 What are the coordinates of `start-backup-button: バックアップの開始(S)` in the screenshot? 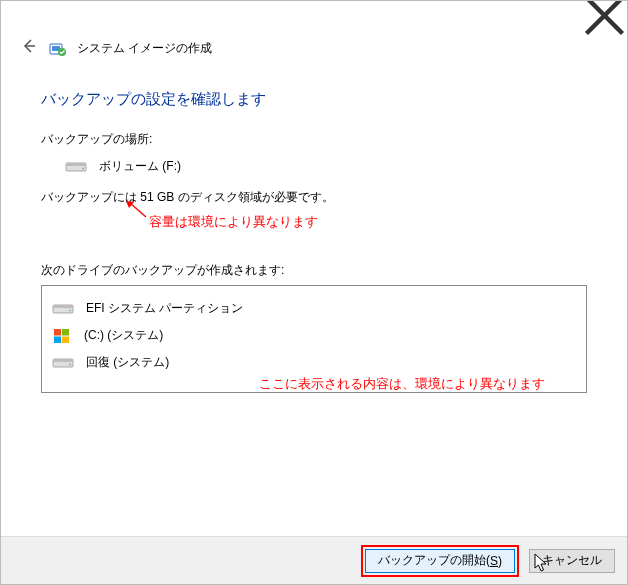 It's located at (440, 561).